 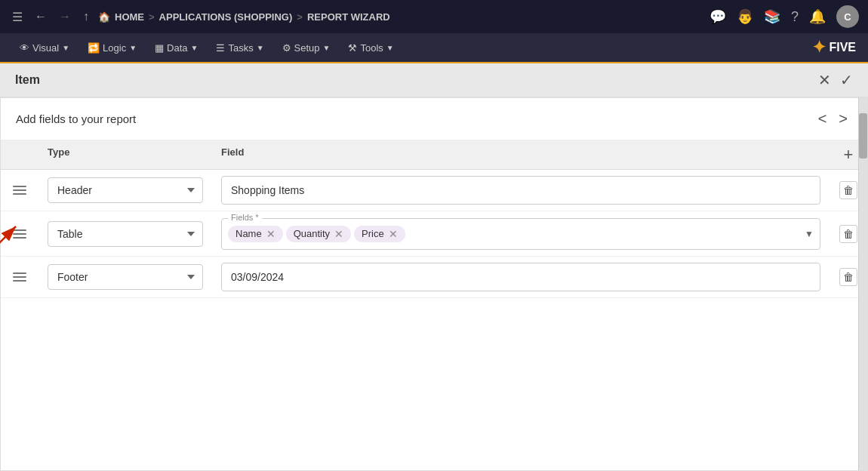 What do you see at coordinates (434, 48) in the screenshot?
I see `toolbar: 👁 Visual ▼ 🔁 Logic ▼ ▦ Data ▼ ☰ Tasks ▼ …` at bounding box center [434, 48].